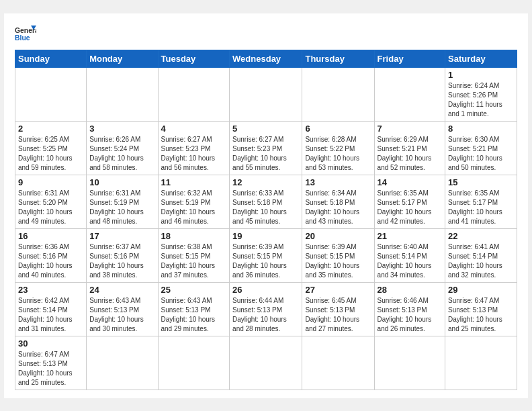 This screenshot has width=532, height=411. I want to click on calendar-cell: 16Sunrise: 6:36 AM Sunset: 5:16 PM Dayli…, so click(51, 255).